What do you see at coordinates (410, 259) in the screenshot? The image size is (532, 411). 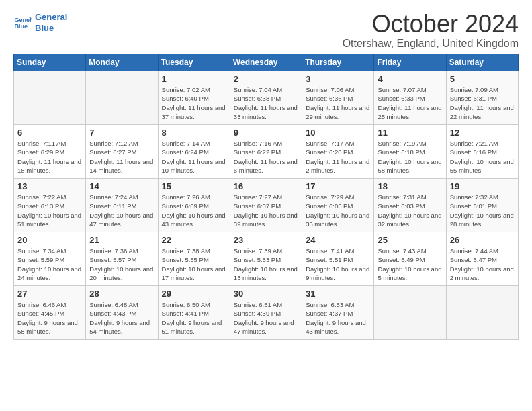 I see `calendar-cell: 25Sunrise: 7:43 AMSunset: 5:49 PMDayligh…` at bounding box center [410, 259].